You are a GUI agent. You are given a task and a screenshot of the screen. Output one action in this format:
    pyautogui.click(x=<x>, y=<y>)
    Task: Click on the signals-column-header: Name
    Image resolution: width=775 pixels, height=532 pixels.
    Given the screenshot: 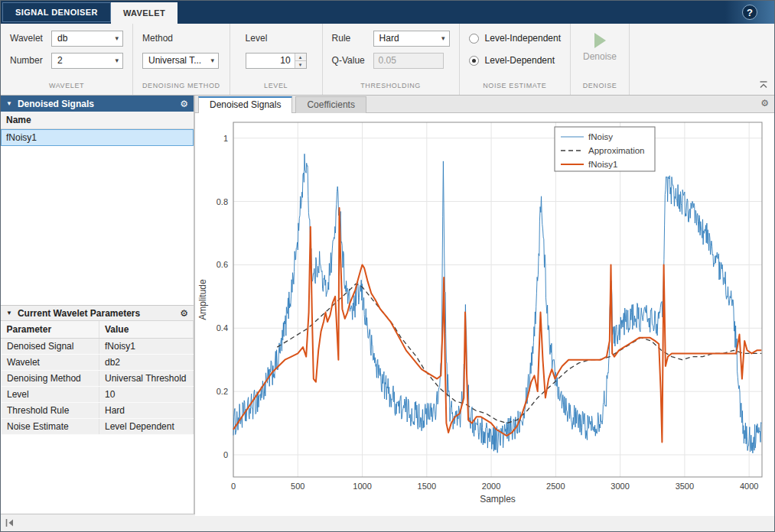 What is the action you would take?
    pyautogui.click(x=97, y=121)
    